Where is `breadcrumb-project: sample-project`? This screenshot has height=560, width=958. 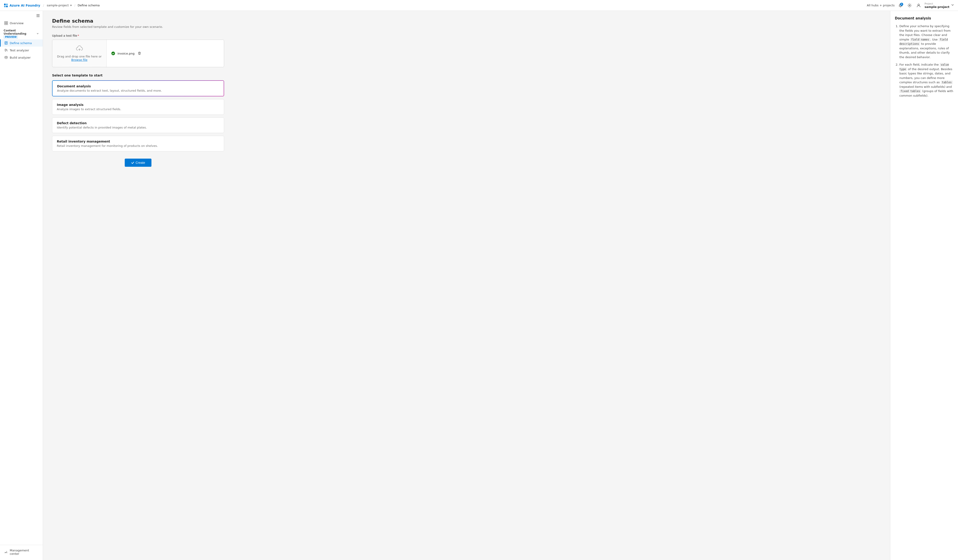
breadcrumb-project: sample-project is located at coordinates (59, 5).